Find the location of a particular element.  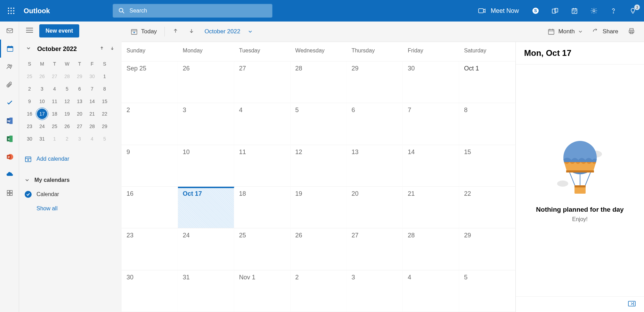

calendar-day-cell: 26 is located at coordinates (206, 82).